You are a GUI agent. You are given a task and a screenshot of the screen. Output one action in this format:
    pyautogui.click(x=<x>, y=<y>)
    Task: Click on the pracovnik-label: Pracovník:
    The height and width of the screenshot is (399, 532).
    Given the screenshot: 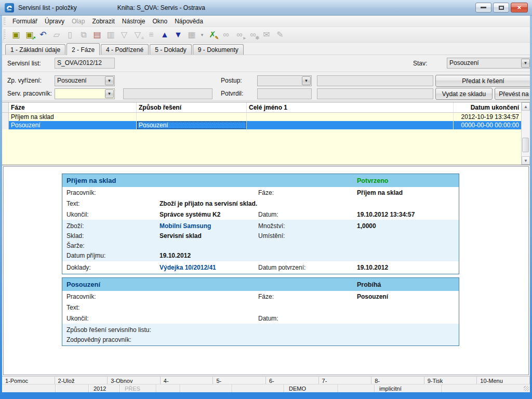 What is the action you would take?
    pyautogui.click(x=111, y=297)
    